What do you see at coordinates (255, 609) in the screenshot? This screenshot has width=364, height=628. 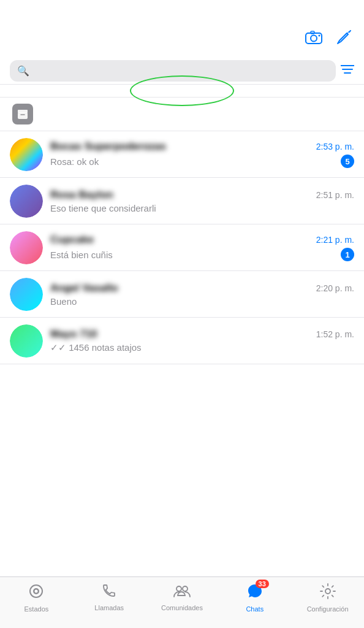 I see `tab-label-chats: Chats` at bounding box center [255, 609].